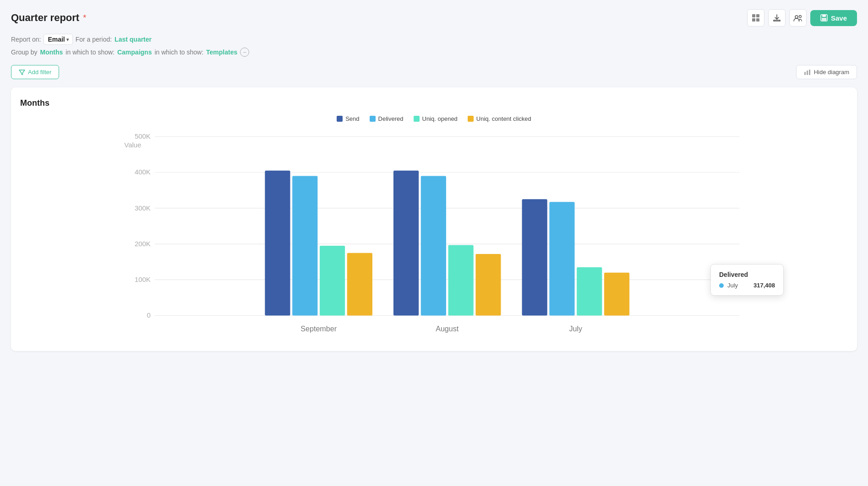  I want to click on group-by-value: Months, so click(52, 52).